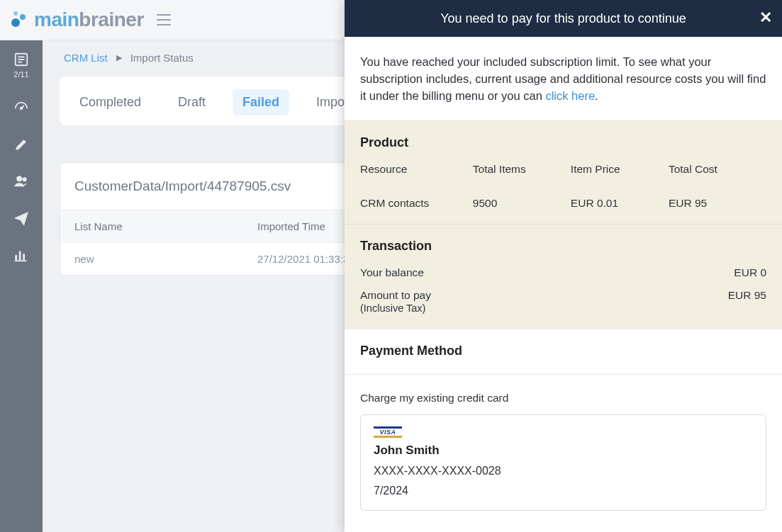  Describe the element at coordinates (21, 286) in the screenshot. I see `left-rail: 2/11` at that location.